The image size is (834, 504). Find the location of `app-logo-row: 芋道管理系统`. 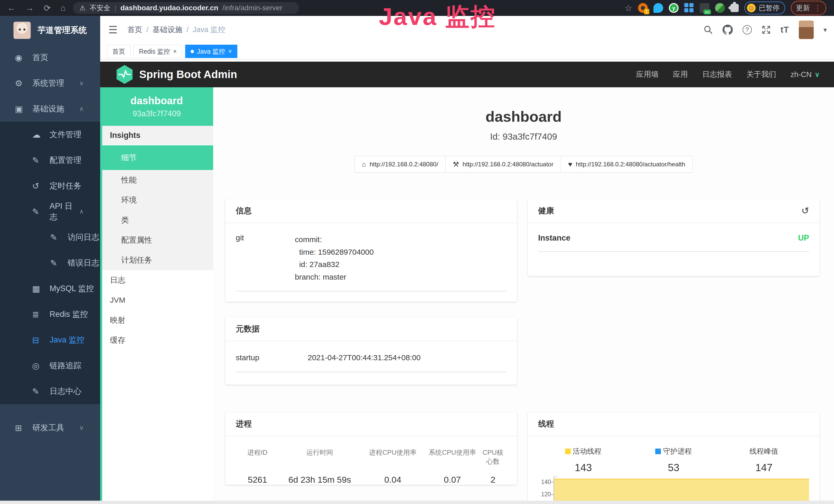

app-logo-row: 芋道管理系统 is located at coordinates (50, 30).